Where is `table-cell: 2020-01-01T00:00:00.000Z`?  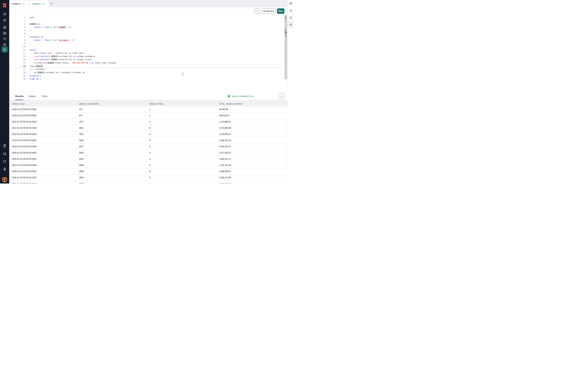
table-cell: 2020-01-01T00:00:00.000Z is located at coordinates (44, 122).